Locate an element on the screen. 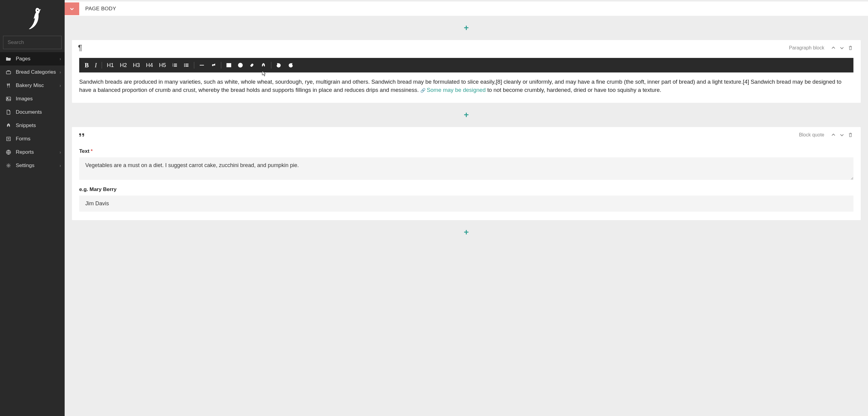 The width and height of the screenshot is (868, 416). sidebar-item-pages: Pages › is located at coordinates (32, 59).